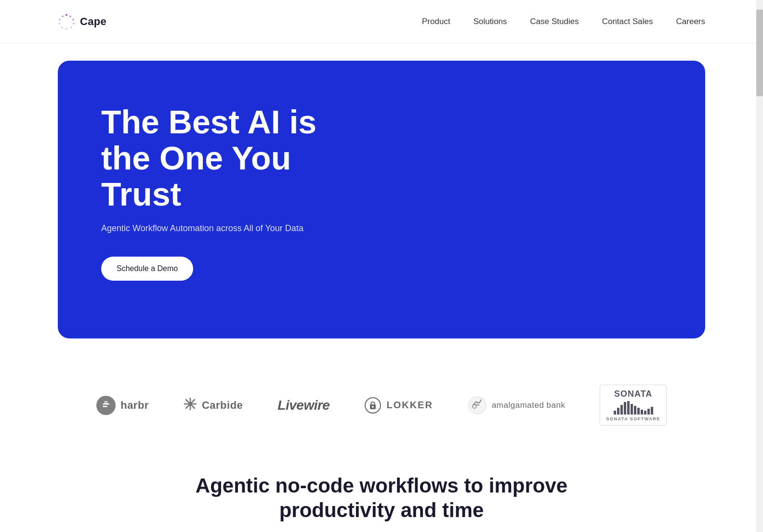 This screenshot has height=532, width=763. I want to click on logo-lokker: LOKKER, so click(398, 405).